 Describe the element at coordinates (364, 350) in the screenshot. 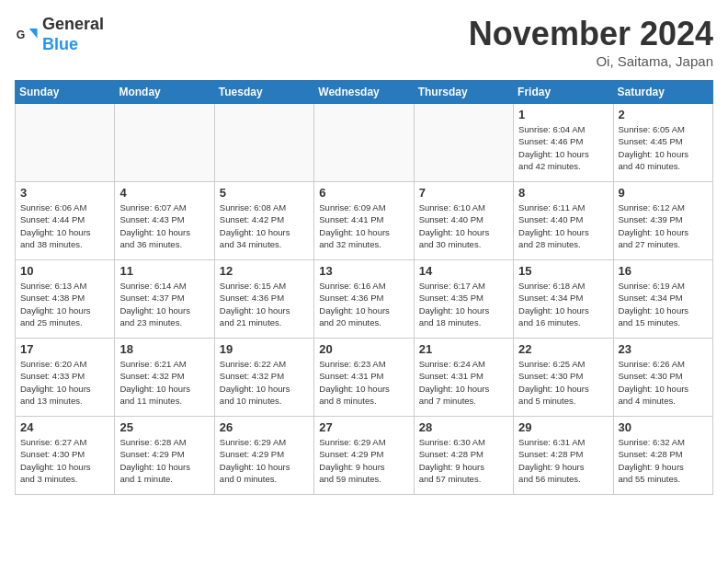

I see `day-number: 20` at that location.